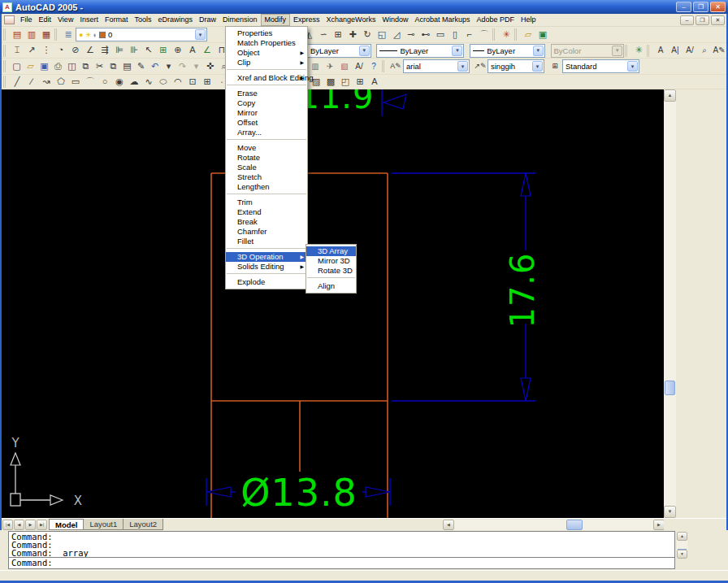  Describe the element at coordinates (210, 67) in the screenshot. I see `pan-icon: ✜` at that location.